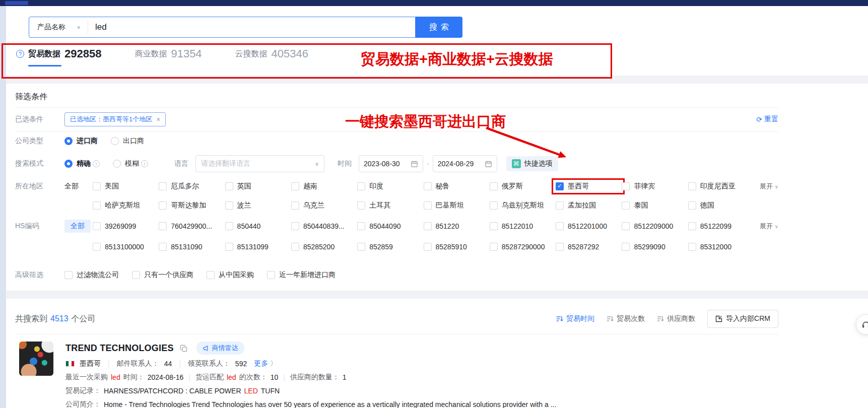  Describe the element at coordinates (391, 164) in the screenshot. I see `date-from-input: 2023-08-30` at that location.